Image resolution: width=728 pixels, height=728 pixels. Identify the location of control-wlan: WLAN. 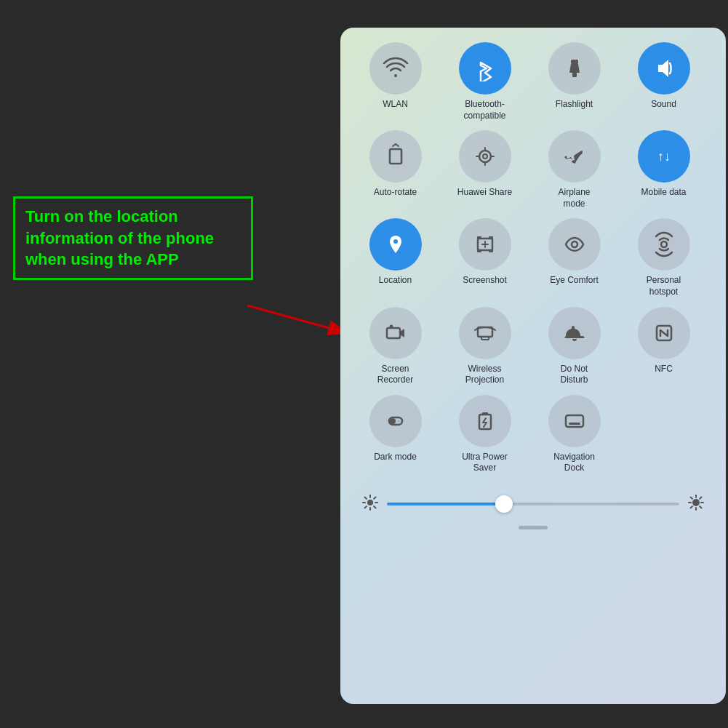
(396, 81).